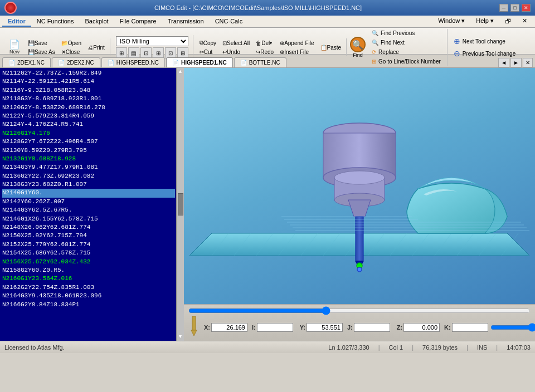 Image resolution: width=535 pixels, height=392 pixels. Describe the element at coordinates (515, 8) in the screenshot. I see `maximize-button: □` at that location.